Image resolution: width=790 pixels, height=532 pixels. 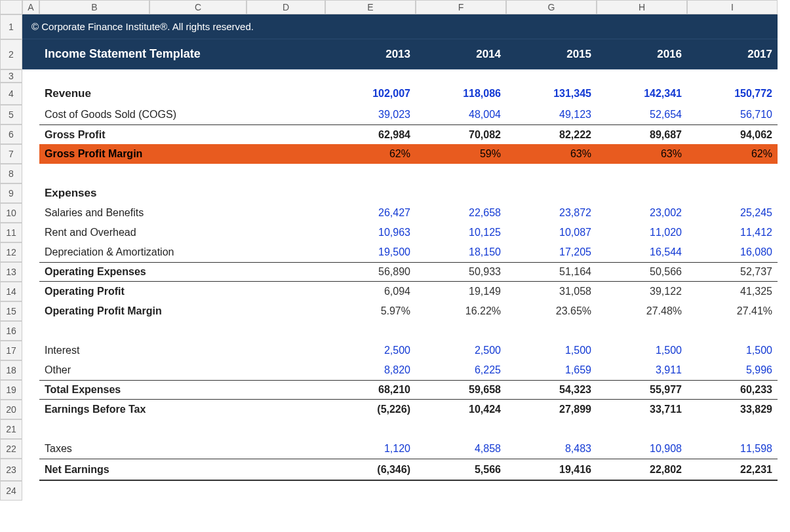 I want to click on row-label-expenses: Expenses, so click(x=408, y=193).